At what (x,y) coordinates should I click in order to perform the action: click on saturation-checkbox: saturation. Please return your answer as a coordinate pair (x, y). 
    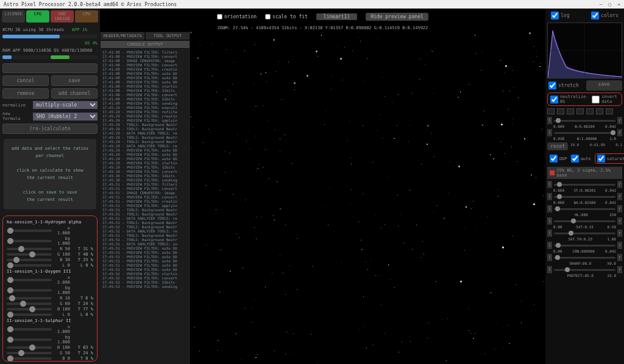
    Looking at the image, I should click on (609, 158).